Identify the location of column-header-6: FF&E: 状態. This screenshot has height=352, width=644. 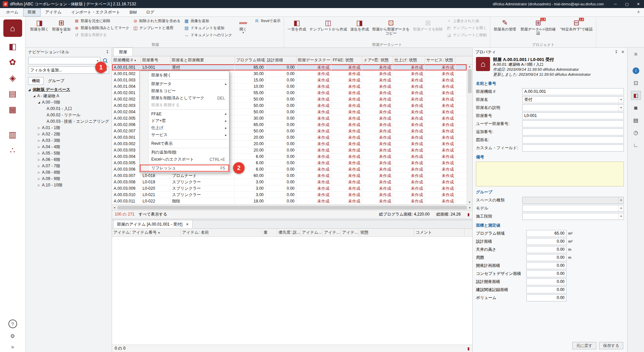
(347, 60).